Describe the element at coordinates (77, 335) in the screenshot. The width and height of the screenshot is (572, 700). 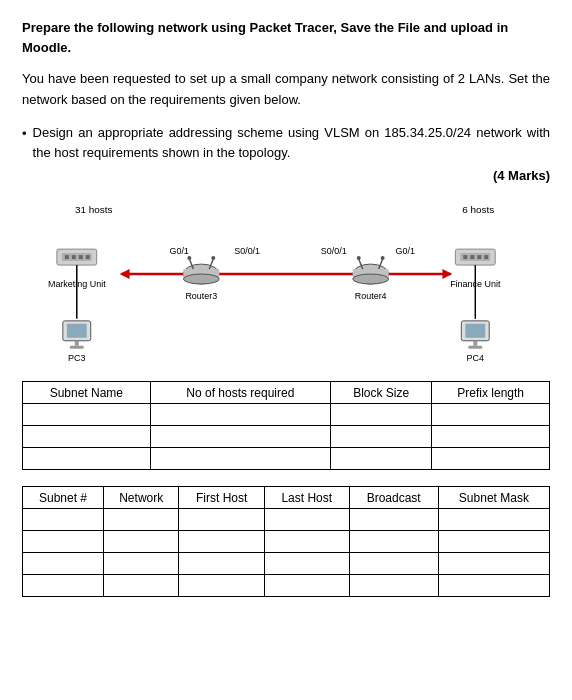
I see `pc3-icon` at that location.